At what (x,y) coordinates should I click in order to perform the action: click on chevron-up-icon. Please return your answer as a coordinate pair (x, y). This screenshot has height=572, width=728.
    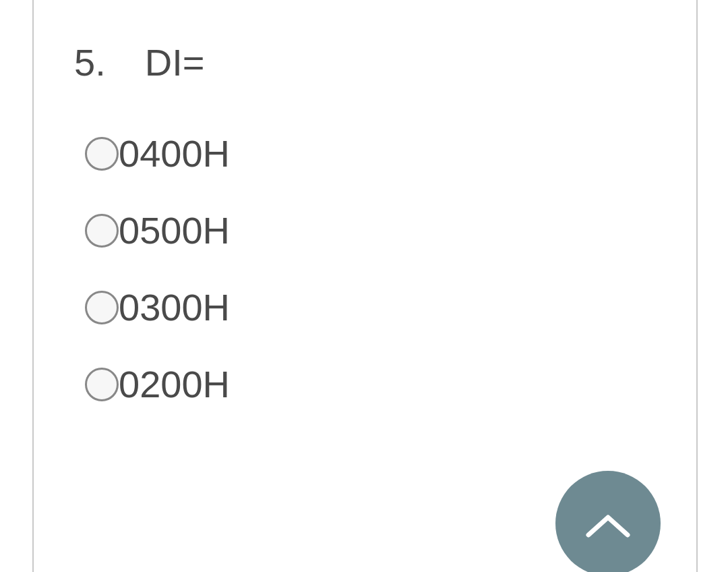
    Looking at the image, I should click on (608, 525).